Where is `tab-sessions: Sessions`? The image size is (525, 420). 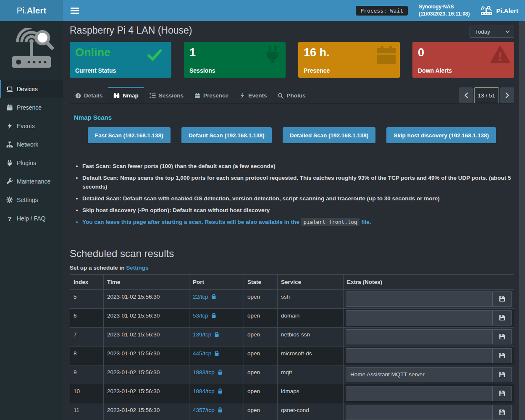
tab-sessions: Sessions is located at coordinates (166, 95).